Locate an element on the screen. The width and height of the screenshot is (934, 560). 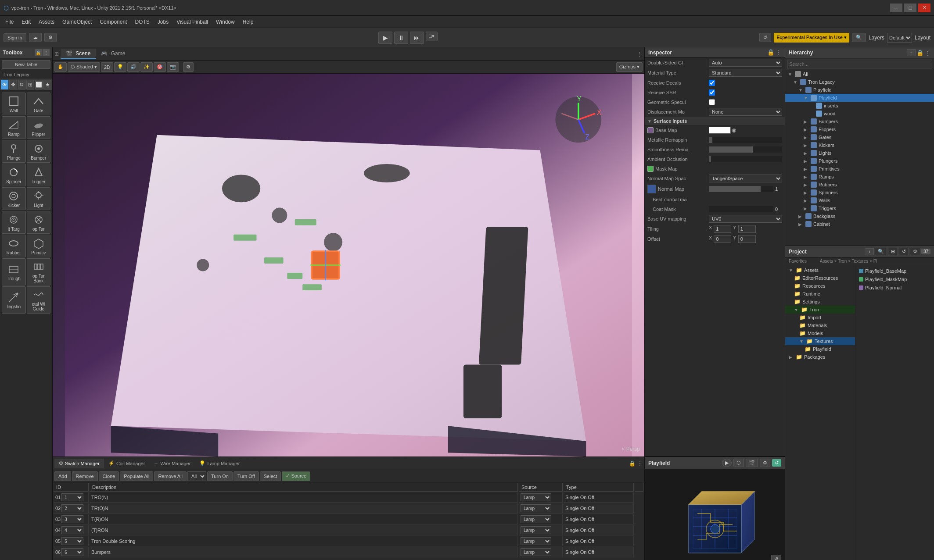
hierarchy-playfield-folder: ▼ Playfield is located at coordinates (859, 90).